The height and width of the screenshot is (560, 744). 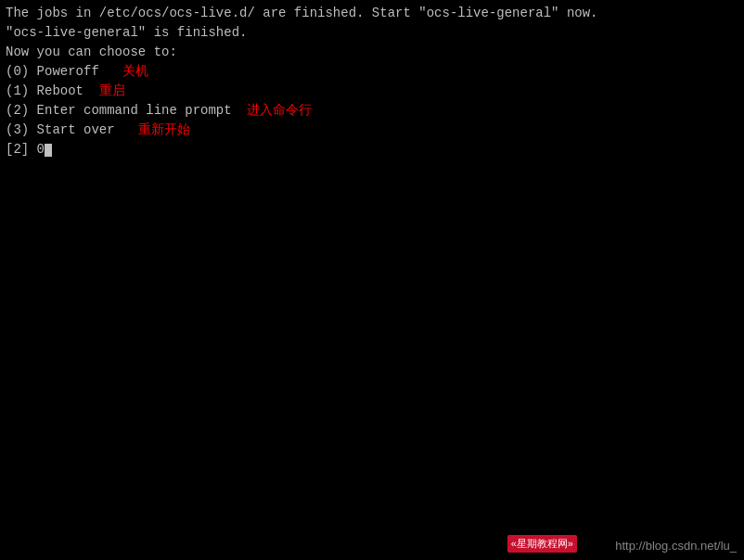 I want to click on terminal-text: "ocs-live-general" is finished., so click(x=126, y=32).